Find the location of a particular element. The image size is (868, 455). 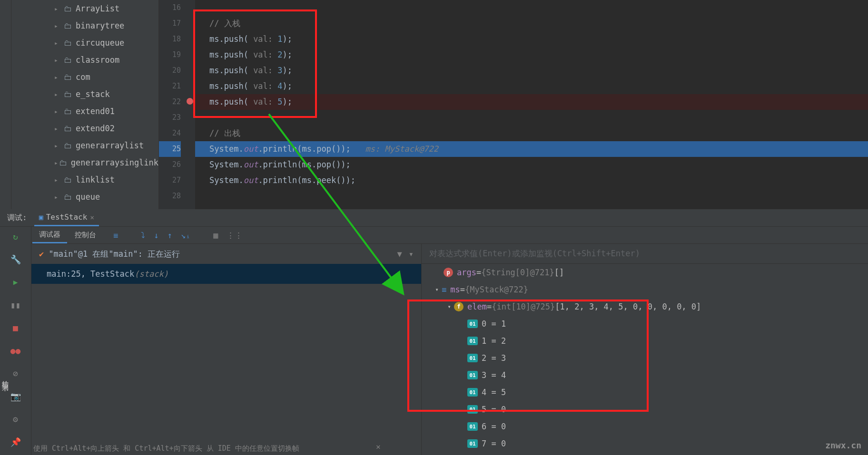

breakpoint-icon is located at coordinates (190, 101).